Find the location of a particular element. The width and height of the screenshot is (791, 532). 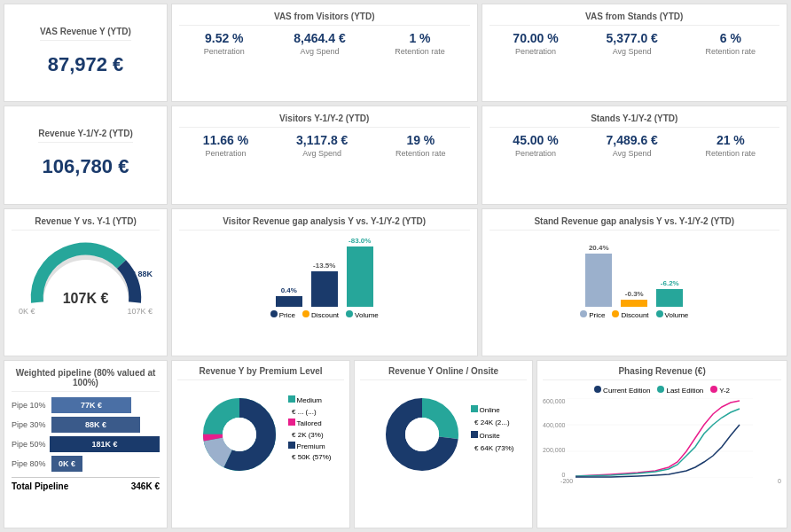

vas-stands-title: VAS from Stands (YTD) is located at coordinates (635, 19).